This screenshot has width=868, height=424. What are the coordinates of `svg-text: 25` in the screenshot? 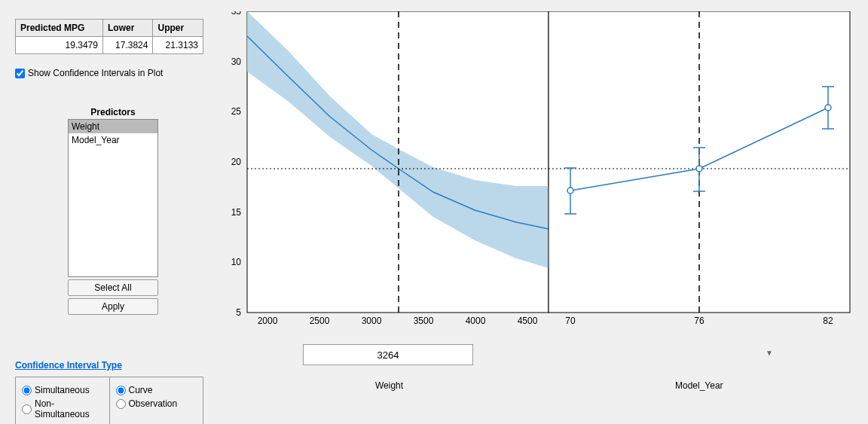 It's located at (237, 111).